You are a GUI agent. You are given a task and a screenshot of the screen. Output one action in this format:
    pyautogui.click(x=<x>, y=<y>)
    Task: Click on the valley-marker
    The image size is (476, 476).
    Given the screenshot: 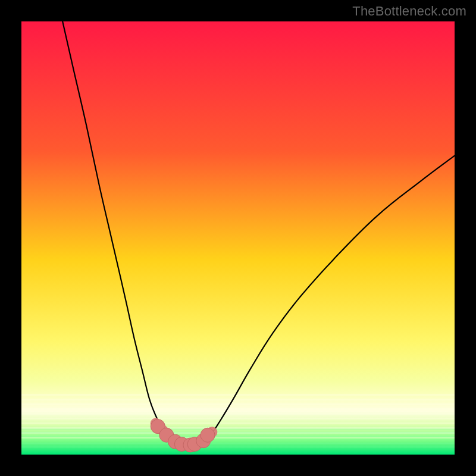 What is the action you would take?
    pyautogui.click(x=208, y=435)
    